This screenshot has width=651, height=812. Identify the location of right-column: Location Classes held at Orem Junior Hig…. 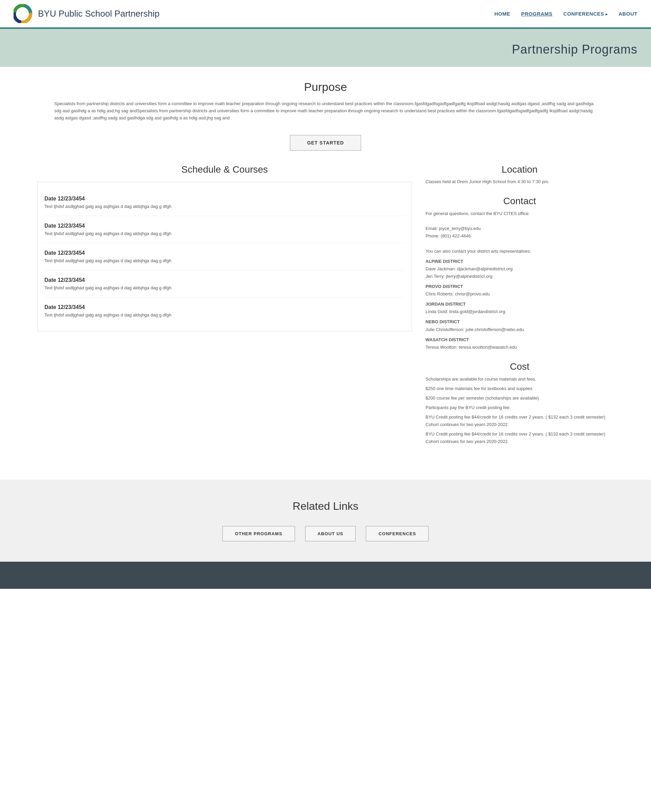
(520, 305).